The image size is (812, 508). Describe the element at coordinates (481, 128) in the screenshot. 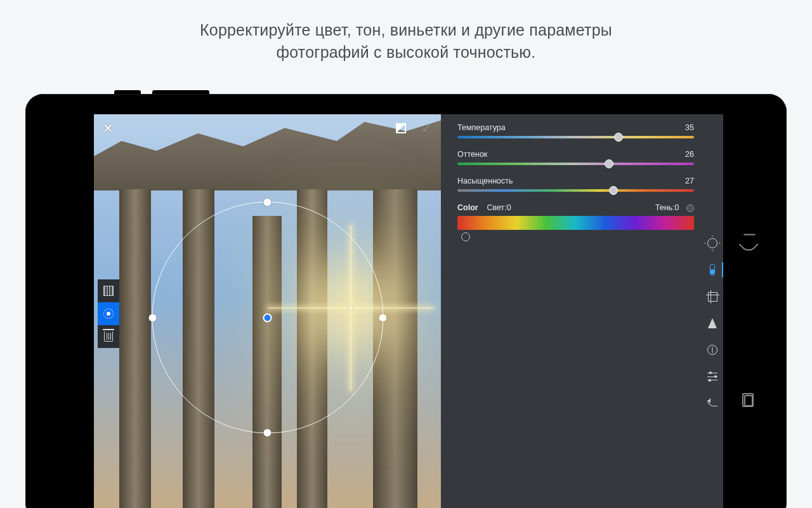

I see `temperature-label: Температура` at that location.